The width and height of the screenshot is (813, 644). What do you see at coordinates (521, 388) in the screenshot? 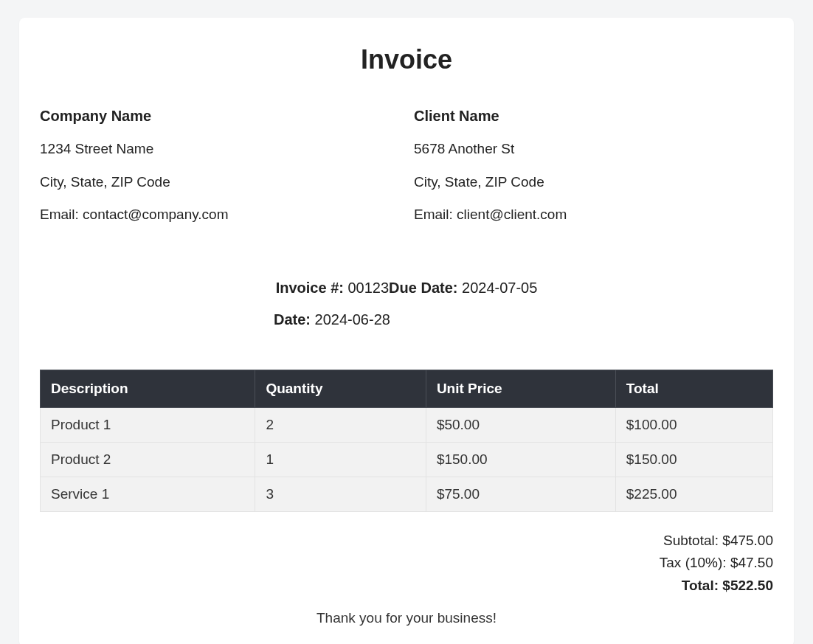
I see `col-unit-price: Unit Price` at bounding box center [521, 388].